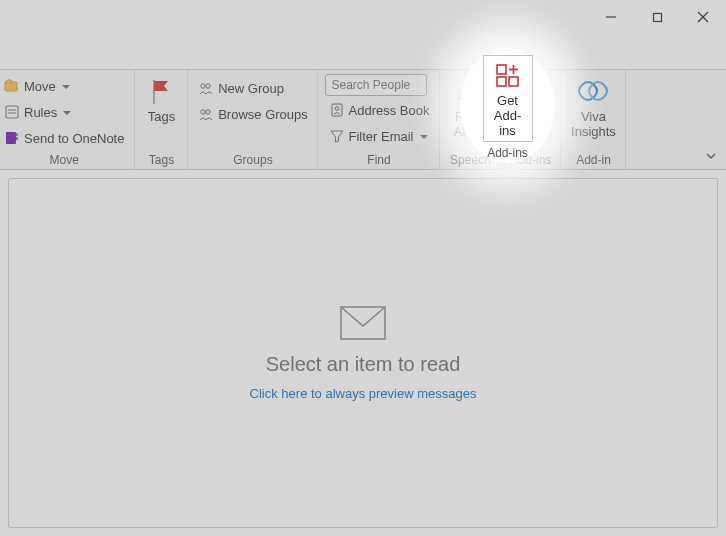 The width and height of the screenshot is (726, 536). What do you see at coordinates (376, 85) in the screenshot?
I see `search-people-input` at bounding box center [376, 85].